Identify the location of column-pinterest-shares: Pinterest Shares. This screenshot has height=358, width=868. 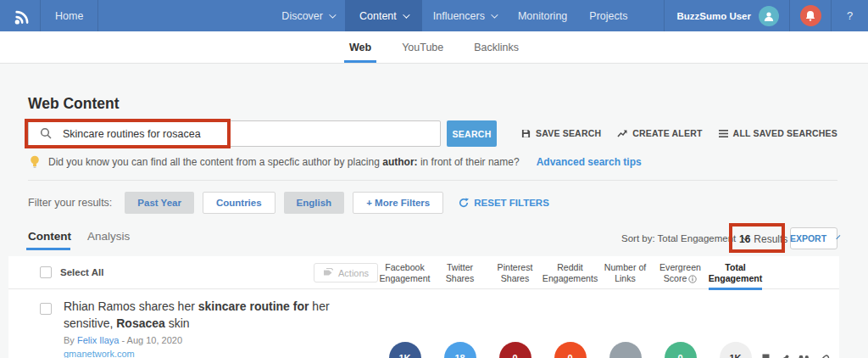
(515, 273).